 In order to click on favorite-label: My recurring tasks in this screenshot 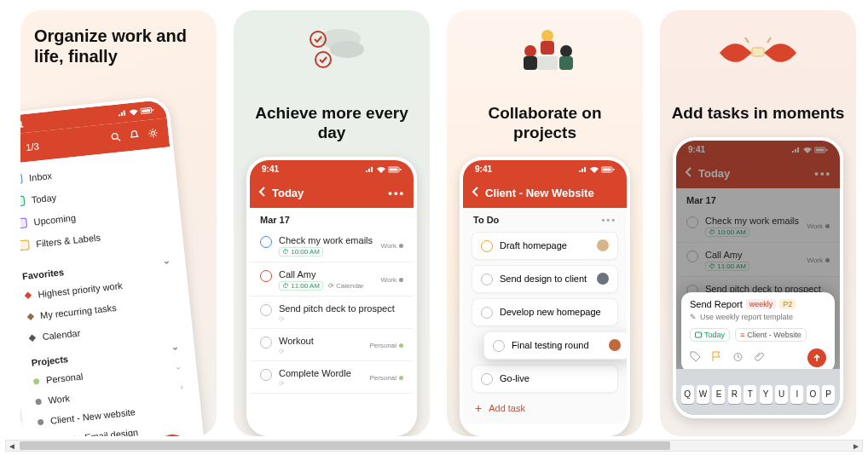, I will do `click(78, 310)`.